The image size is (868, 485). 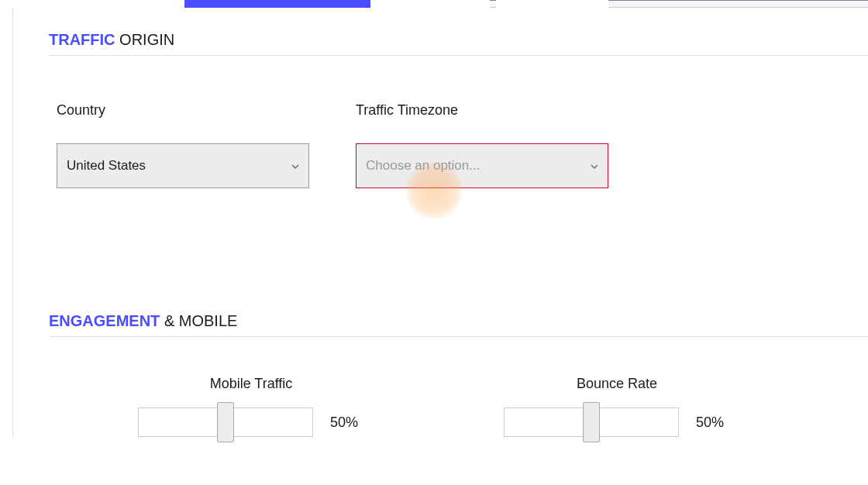 I want to click on section-header-highlight: TRAFFIC, so click(x=82, y=40).